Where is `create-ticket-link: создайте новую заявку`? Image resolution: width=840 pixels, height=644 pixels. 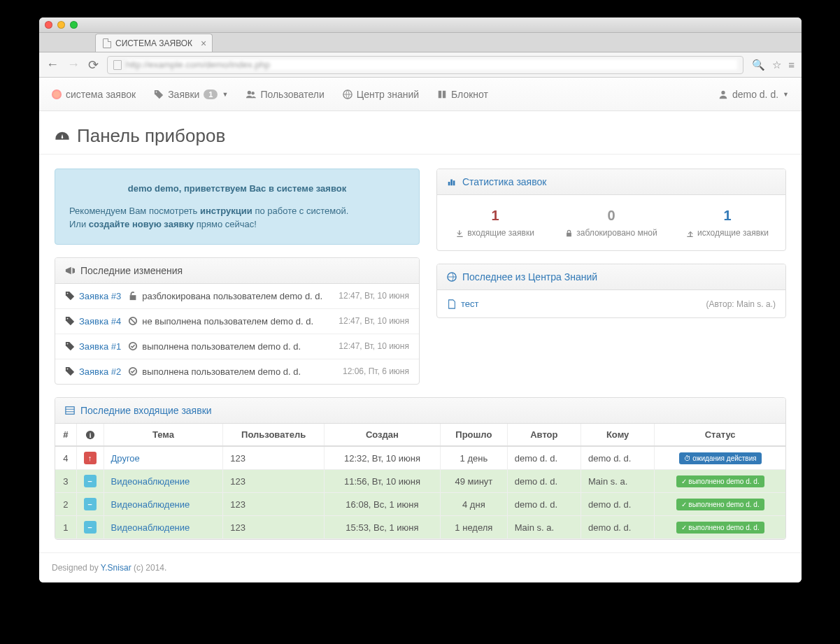
create-ticket-link: создайте новую заявку is located at coordinates (141, 224).